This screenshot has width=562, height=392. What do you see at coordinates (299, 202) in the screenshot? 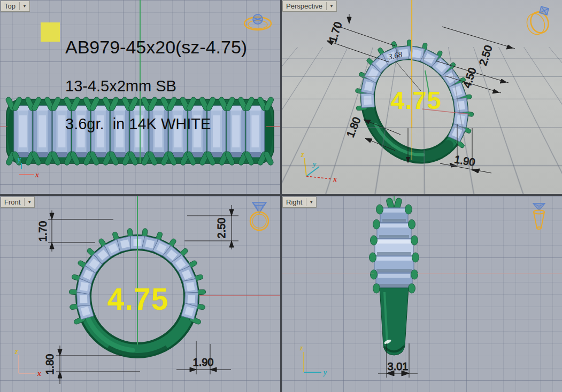
I see `viewport-label-right: Right ▼` at bounding box center [299, 202].